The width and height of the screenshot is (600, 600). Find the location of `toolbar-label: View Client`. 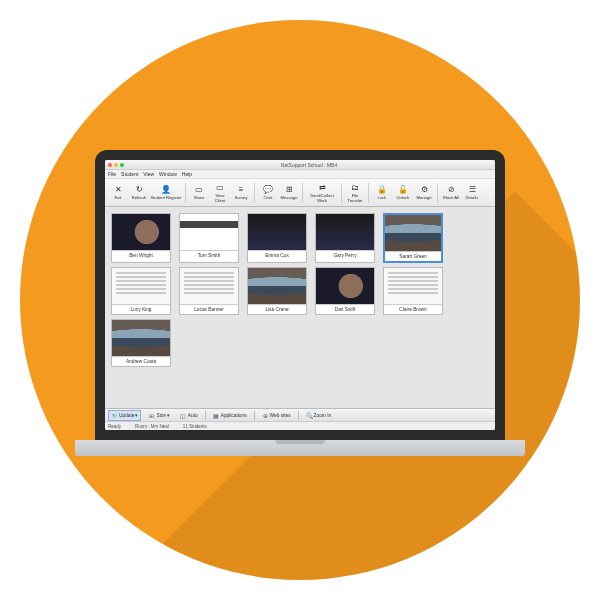

toolbar-label: View Client is located at coordinates (220, 198).